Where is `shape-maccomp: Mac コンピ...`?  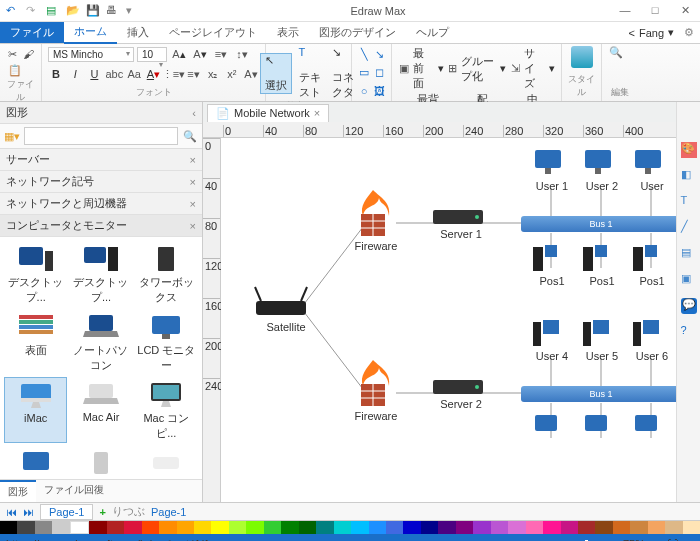 shape-maccomp: Mac コンピ... is located at coordinates (166, 410).